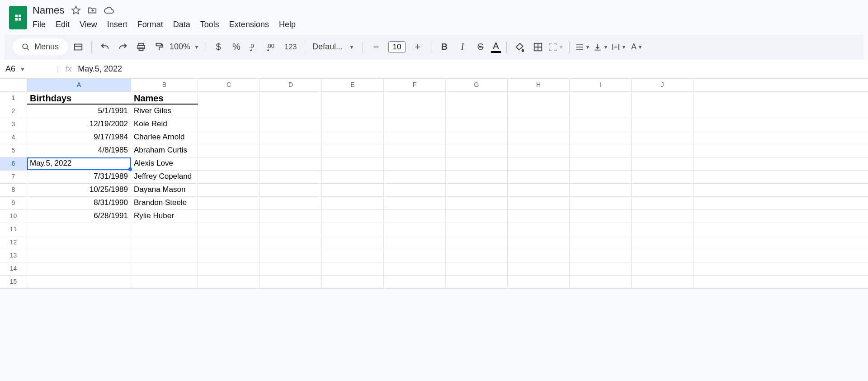  I want to click on cell-G12, so click(476, 243).